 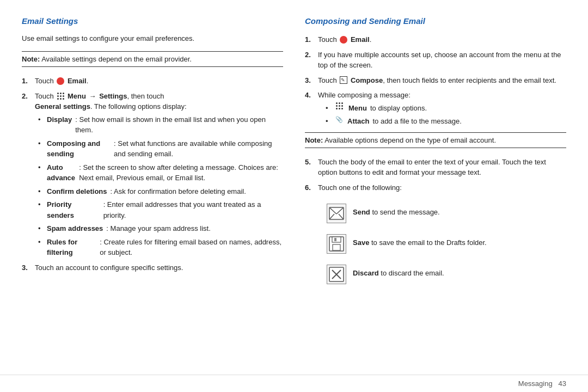 What do you see at coordinates (392, 108) in the screenshot?
I see `bullet-menu: Menu to display options.` at bounding box center [392, 108].